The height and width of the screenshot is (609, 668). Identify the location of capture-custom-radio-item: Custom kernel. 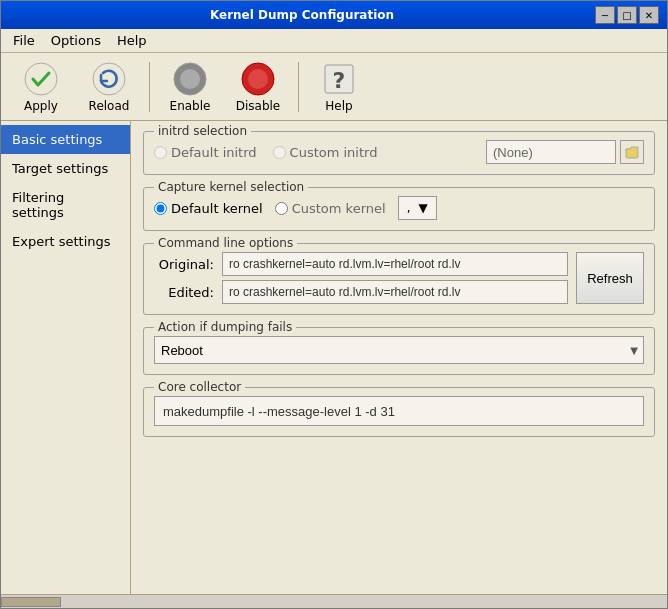
(330, 208).